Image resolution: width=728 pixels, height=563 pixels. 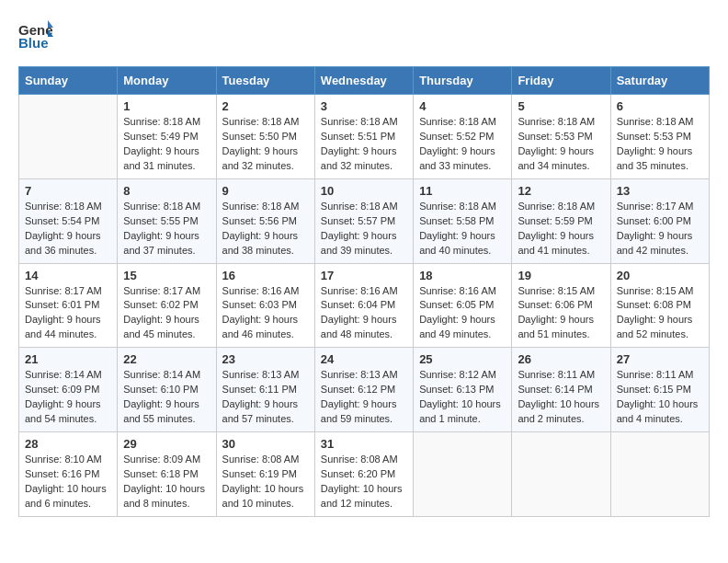 What do you see at coordinates (166, 229) in the screenshot?
I see `cell-info: Sunrise: 8:18 AM Sunset: 5:55 PM Dayligh…` at bounding box center [166, 229].